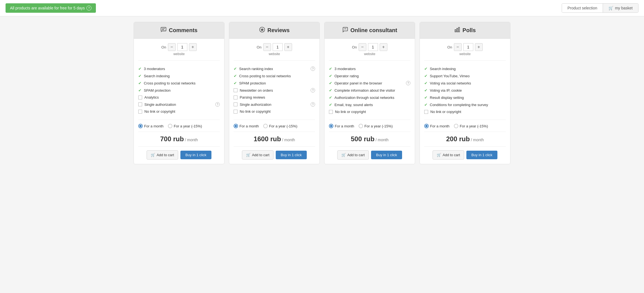 Image resolution: width=644 pixels, height=293 pixels. Describe the element at coordinates (465, 83) in the screenshot. I see `feature-item: ✔ Voting via social networks` at that location.